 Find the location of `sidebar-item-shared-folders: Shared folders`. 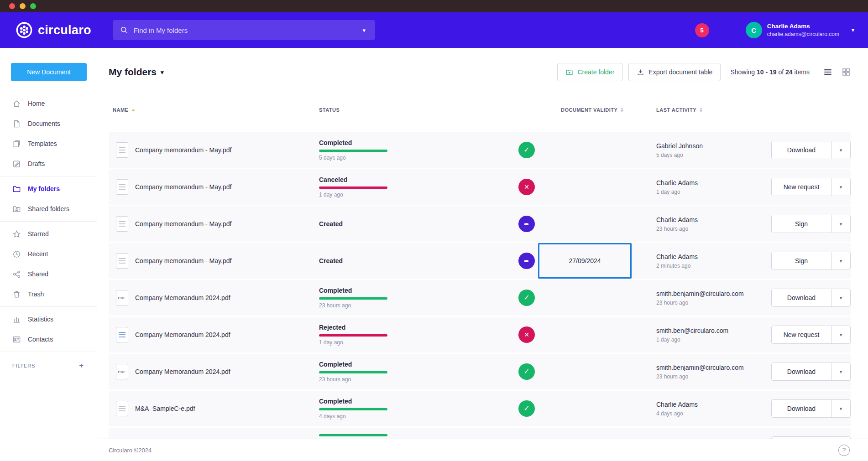

sidebar-item-shared-folders: Shared folders is located at coordinates (48, 209).